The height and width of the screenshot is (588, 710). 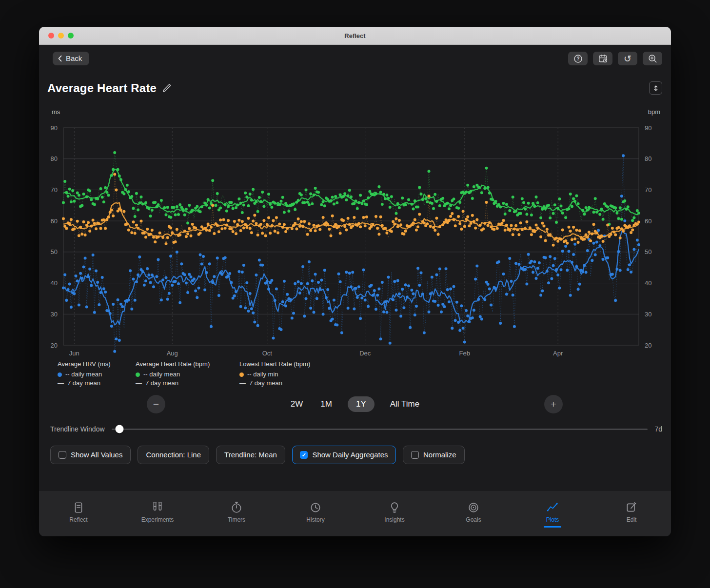 What do you see at coordinates (405, 404) in the screenshot?
I see `range-all-time-button: All Time` at bounding box center [405, 404].